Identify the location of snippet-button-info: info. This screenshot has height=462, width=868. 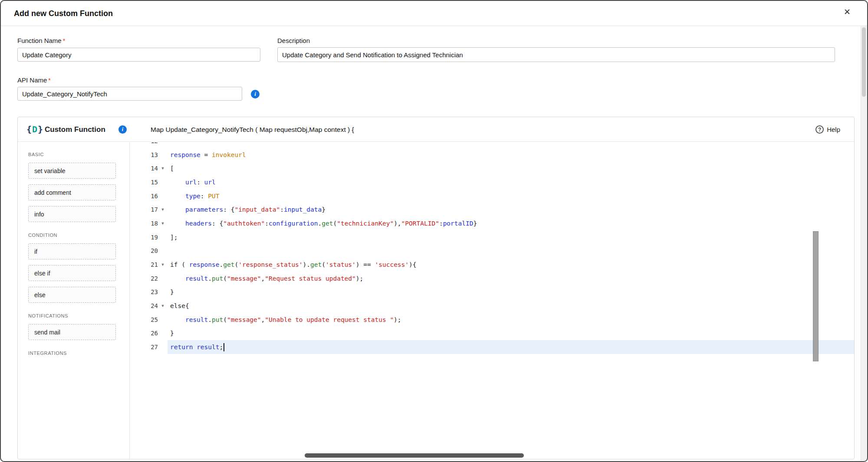
(72, 214).